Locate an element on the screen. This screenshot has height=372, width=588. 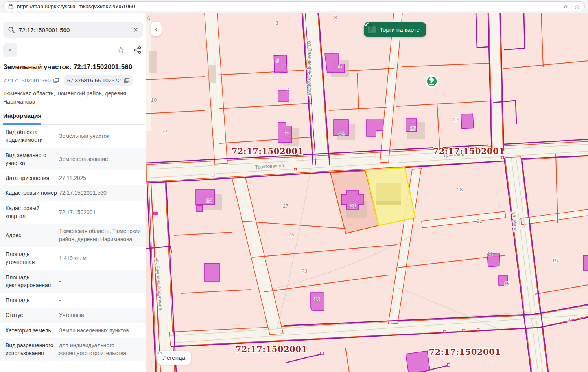
svg-text: 2 is located at coordinates (569, 320).